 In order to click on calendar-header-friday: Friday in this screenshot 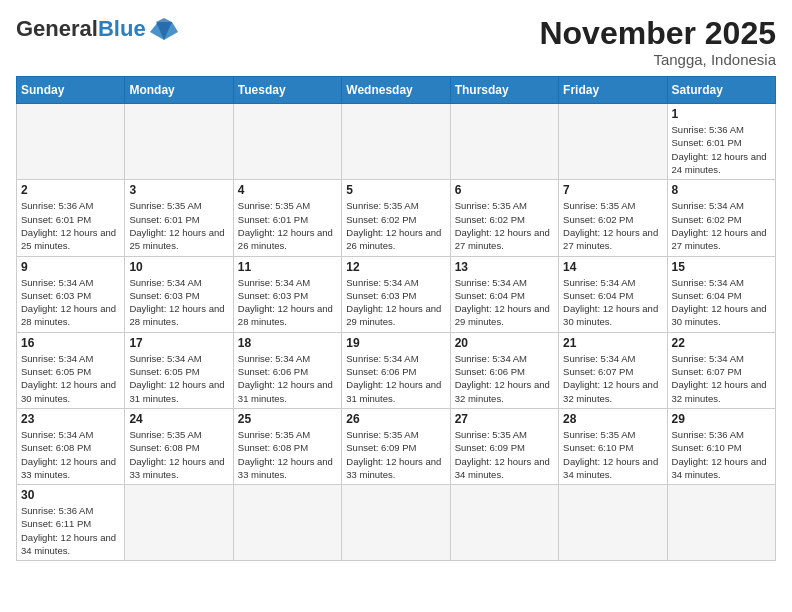, I will do `click(613, 90)`.